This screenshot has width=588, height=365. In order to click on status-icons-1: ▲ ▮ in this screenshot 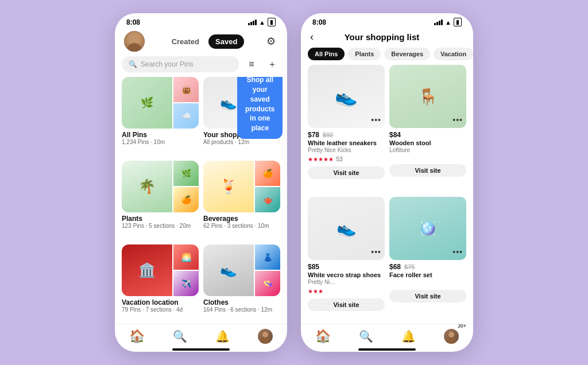, I will do `click(262, 22)`.